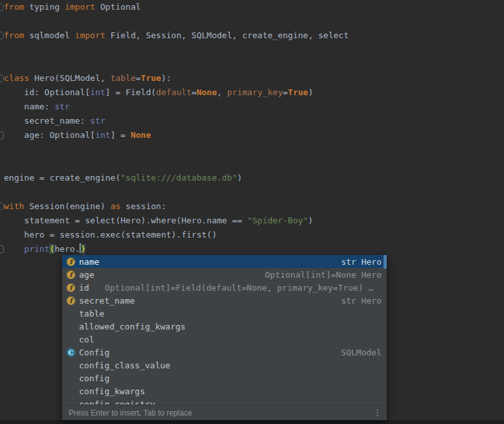 This screenshot has height=424, width=504. Describe the element at coordinates (71, 352) in the screenshot. I see `class-icon: C` at that location.